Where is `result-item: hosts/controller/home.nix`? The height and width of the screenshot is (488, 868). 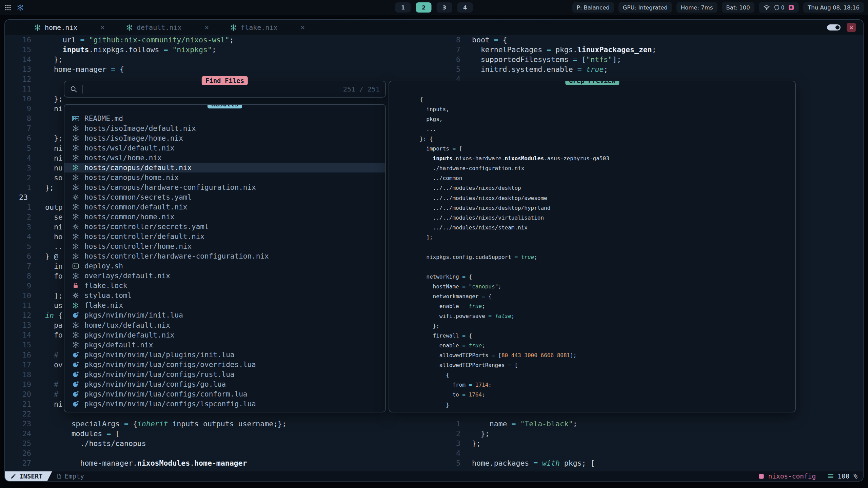
result-item: hosts/controller/home.nix is located at coordinates (225, 247).